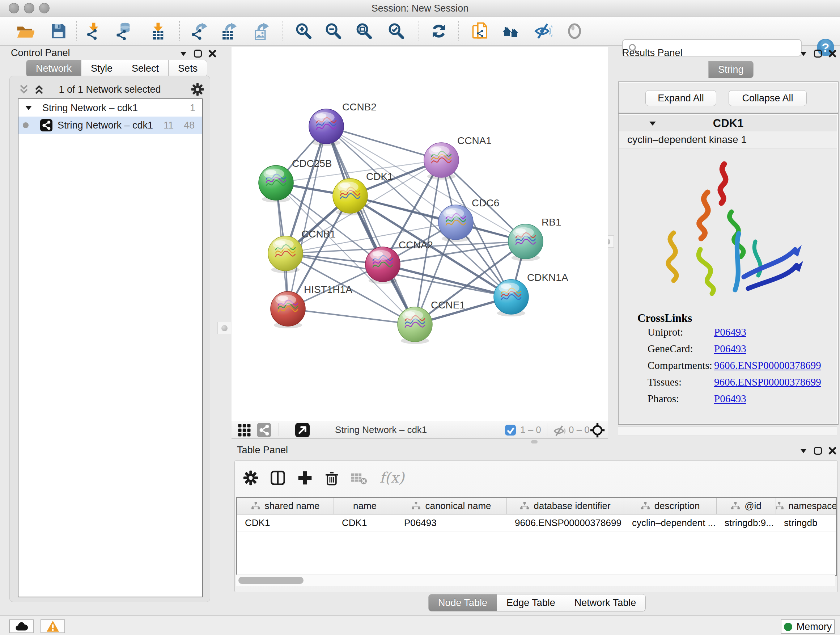 The image size is (840, 635). Describe the element at coordinates (537, 506) in the screenshot. I see `table-header-row: shared namenamecanonical namedatabase id…` at that location.